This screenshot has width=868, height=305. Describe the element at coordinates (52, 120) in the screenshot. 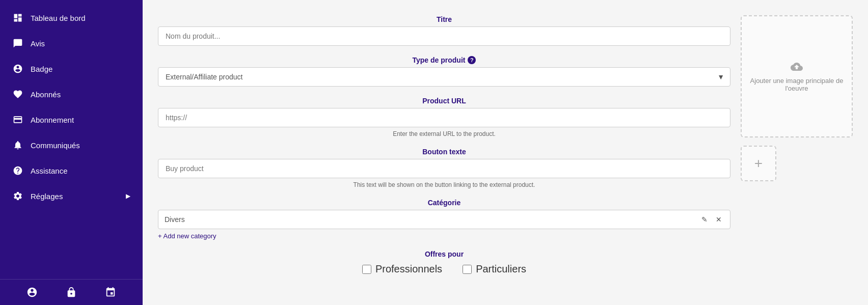

I see `sidebar-item-label: Abonnement` at that location.